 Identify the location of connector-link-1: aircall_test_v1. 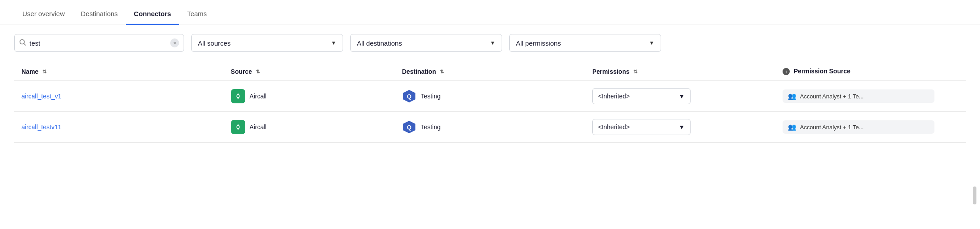
(42, 96).